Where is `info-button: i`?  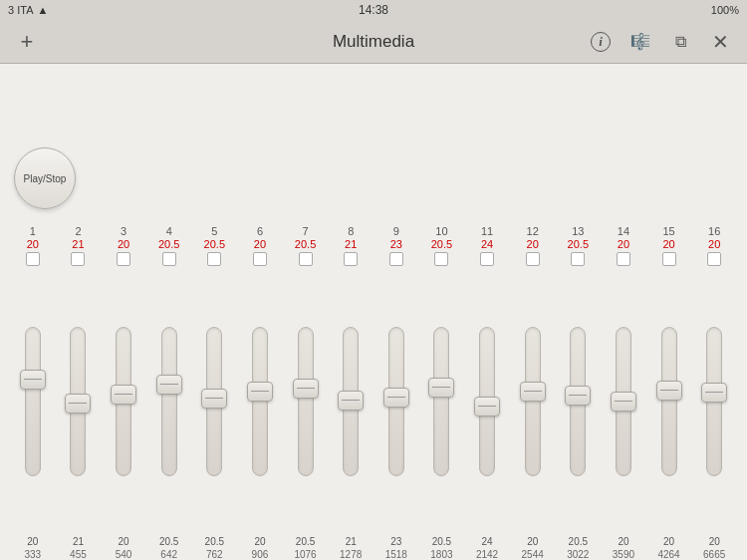 info-button: i is located at coordinates (601, 42).